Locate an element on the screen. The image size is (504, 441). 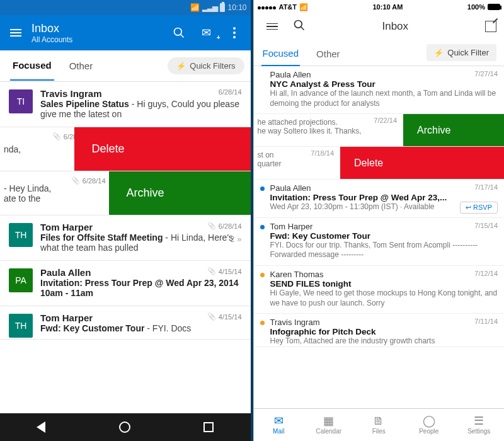
recent-button is located at coordinates (209, 427).